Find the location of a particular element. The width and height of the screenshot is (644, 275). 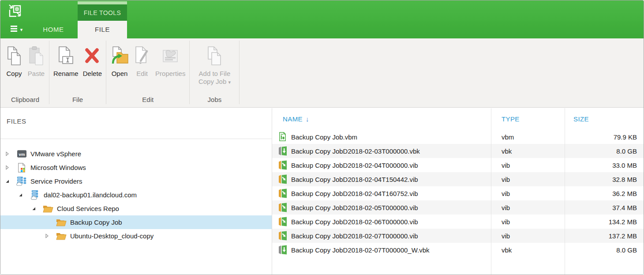

file-name-label: Backup Copy JobD2018-02-06T000000.vib is located at coordinates (355, 222).